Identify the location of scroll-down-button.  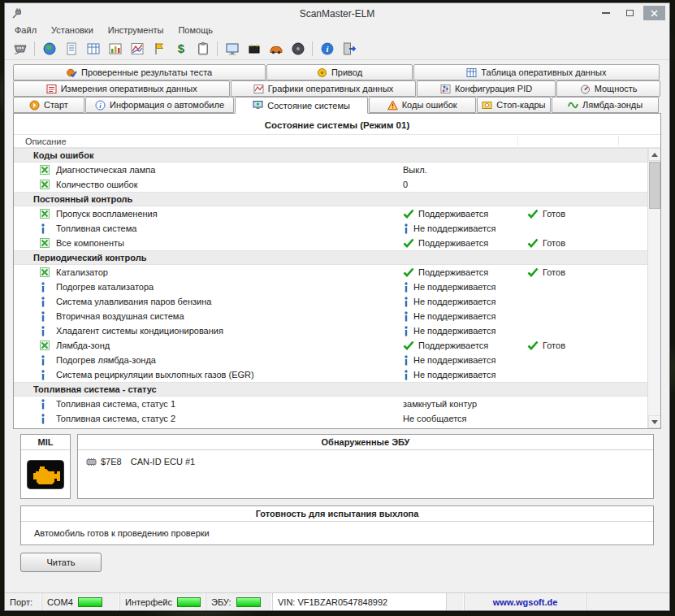
(655, 422).